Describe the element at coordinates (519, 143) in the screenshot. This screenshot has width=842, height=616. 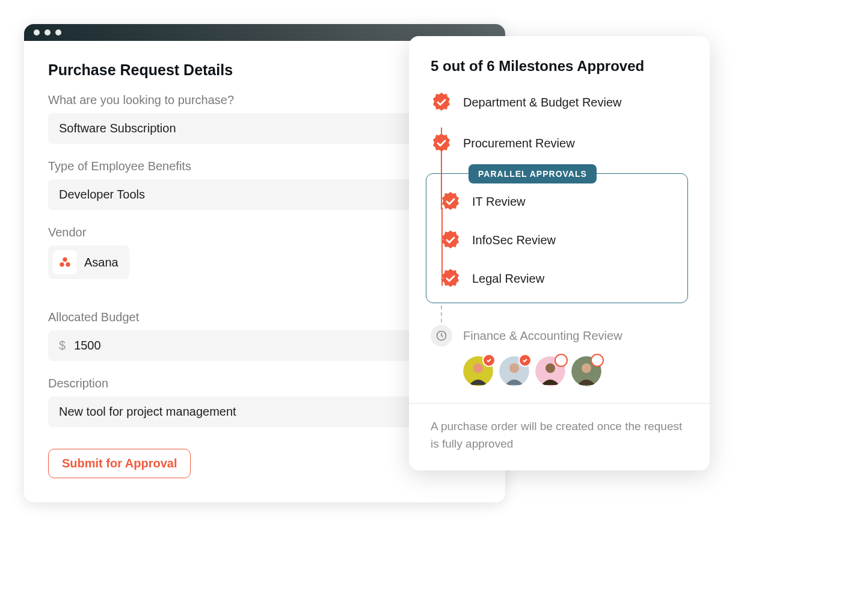
I see `milestone-label: Procurement Review` at that location.